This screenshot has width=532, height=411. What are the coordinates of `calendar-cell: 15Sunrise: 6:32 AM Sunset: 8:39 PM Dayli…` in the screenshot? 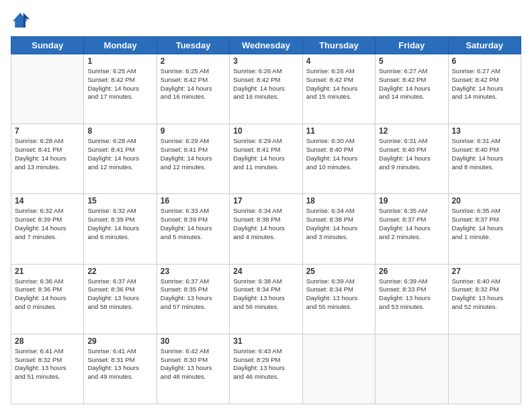 It's located at (120, 229).